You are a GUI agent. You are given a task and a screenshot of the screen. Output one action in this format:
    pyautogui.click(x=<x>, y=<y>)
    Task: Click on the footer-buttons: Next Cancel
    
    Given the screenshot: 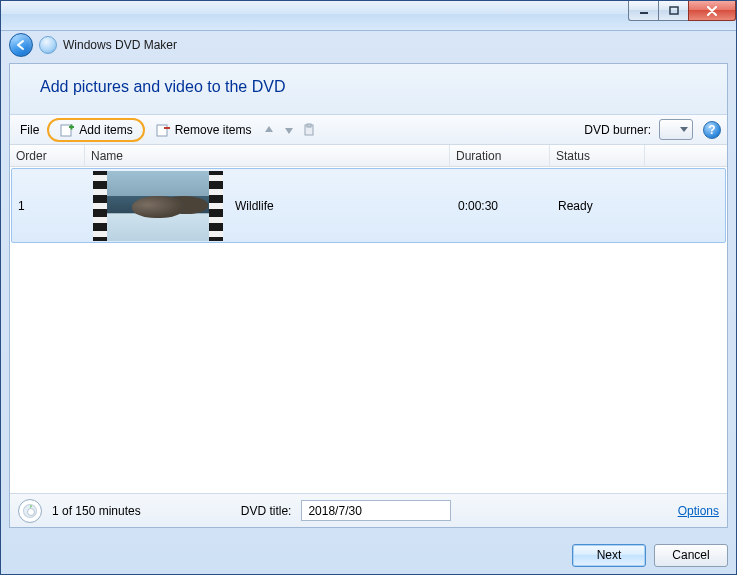 What is the action you would take?
    pyautogui.click(x=368, y=555)
    